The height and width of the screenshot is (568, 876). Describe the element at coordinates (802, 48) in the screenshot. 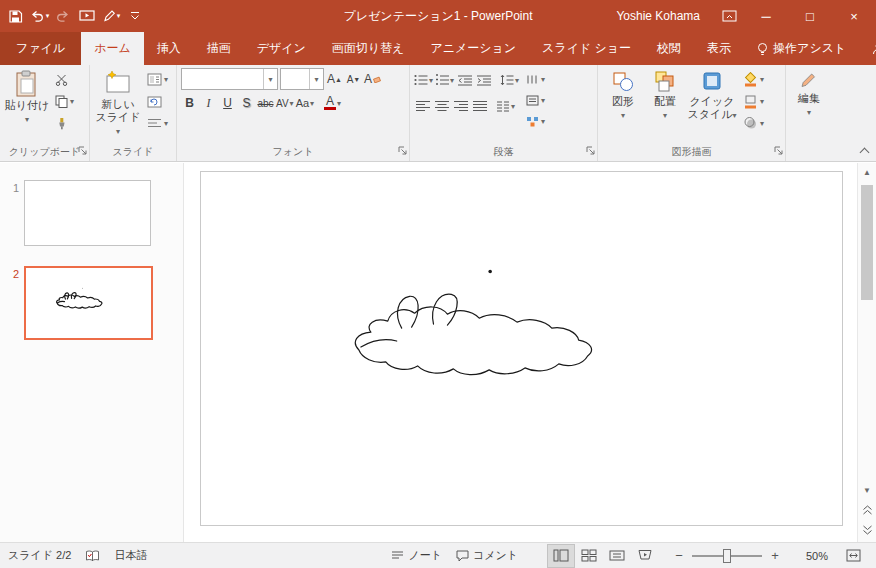

I see `tell-me-box: 操作アシスト` at that location.